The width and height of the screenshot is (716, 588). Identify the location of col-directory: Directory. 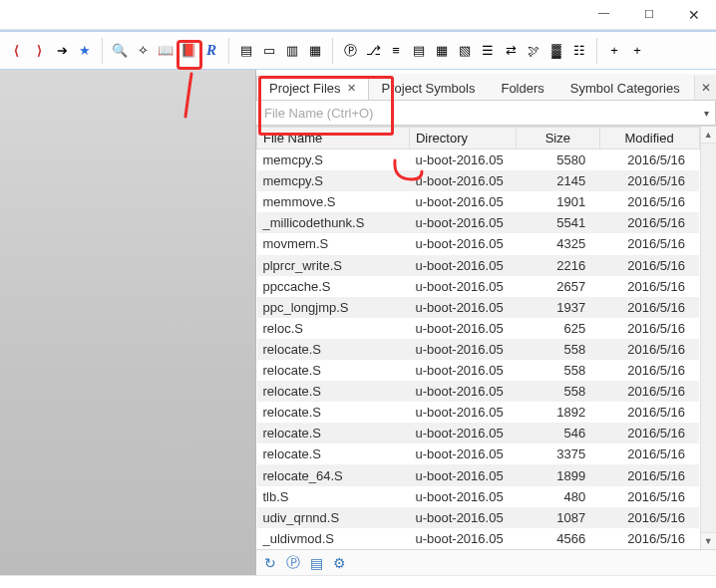
(463, 139).